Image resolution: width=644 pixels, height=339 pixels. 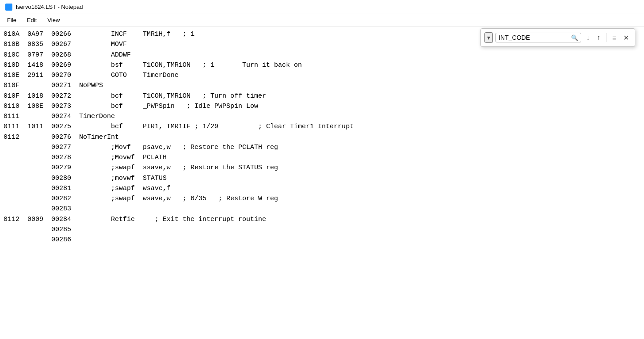 What do you see at coordinates (322, 179) in the screenshot?
I see `table-row: 00280 ;movwf STATUS` at bounding box center [322, 179].